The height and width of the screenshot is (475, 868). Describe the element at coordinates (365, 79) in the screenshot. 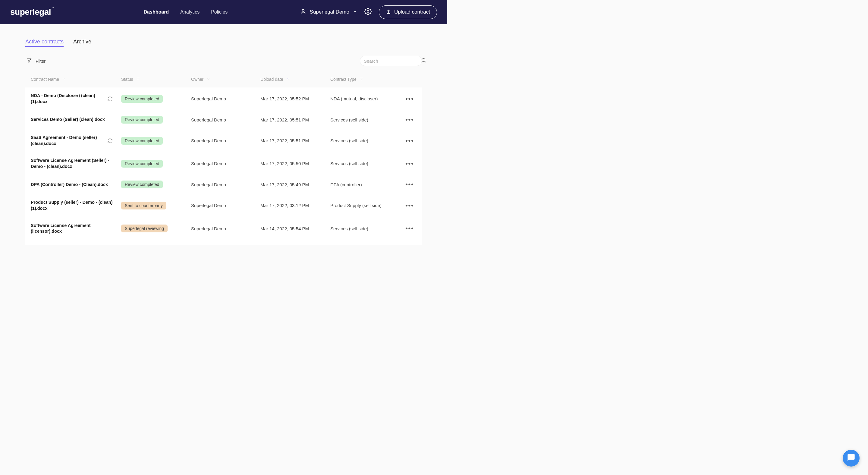

I see `col-header-contract-type: Contract Type` at that location.